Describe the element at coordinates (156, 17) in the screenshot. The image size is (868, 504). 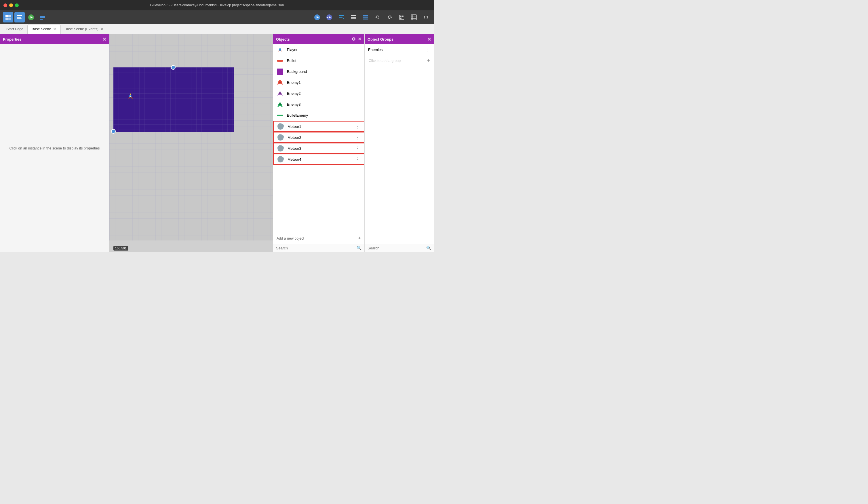
I see `toolbar-left` at that location.